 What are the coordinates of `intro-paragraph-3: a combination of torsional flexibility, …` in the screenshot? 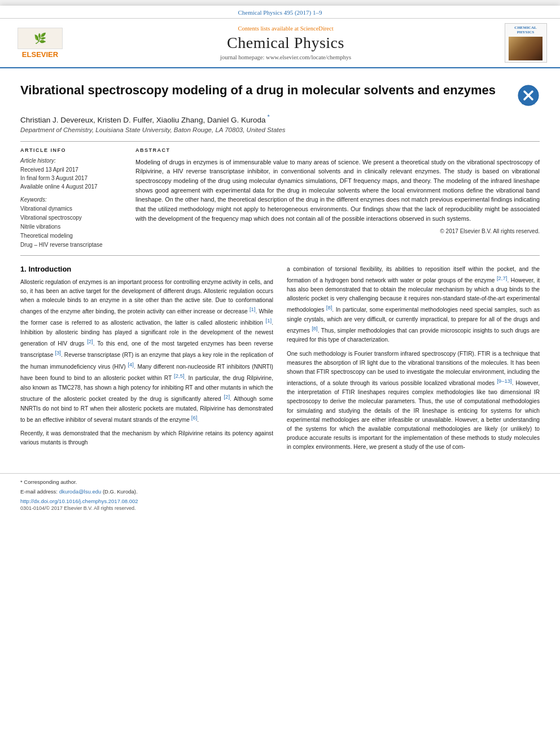 It's located at (413, 305).